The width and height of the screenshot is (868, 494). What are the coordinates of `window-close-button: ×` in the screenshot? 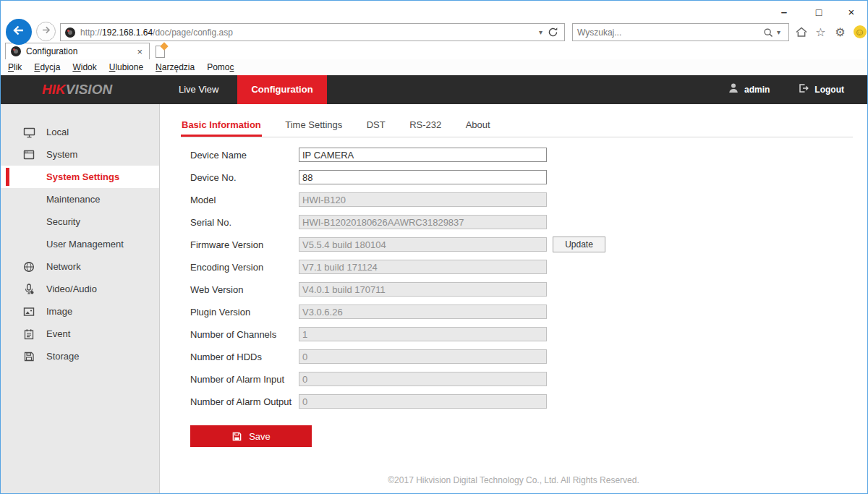 It's located at (851, 12).